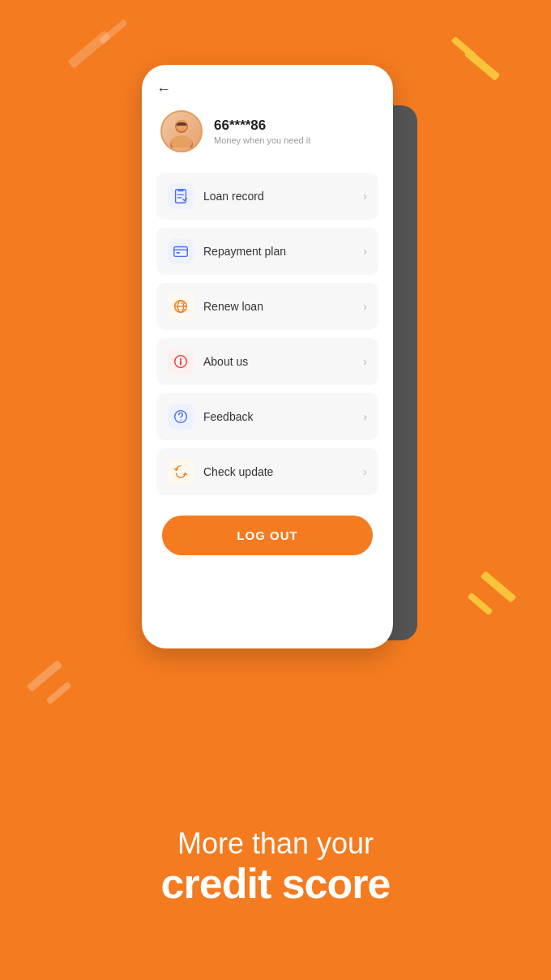  Describe the element at coordinates (181, 417) in the screenshot. I see `question-icon` at that location.